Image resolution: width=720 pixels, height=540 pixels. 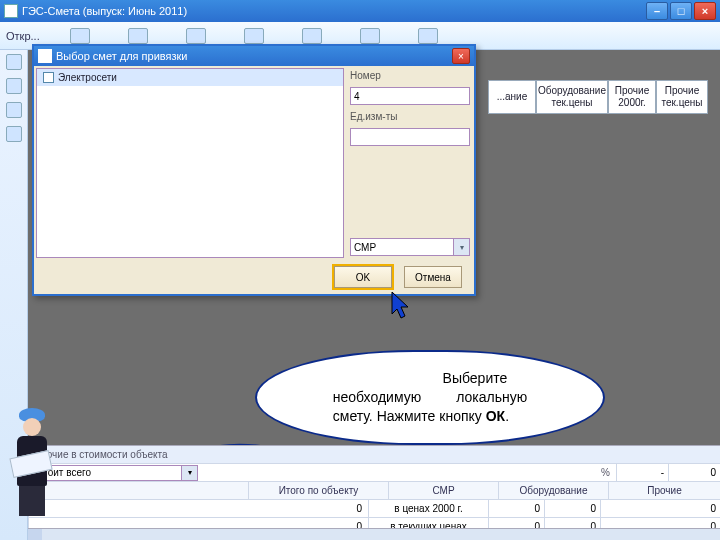 I want to click on type-combo: ▾, so click(x=410, y=247).